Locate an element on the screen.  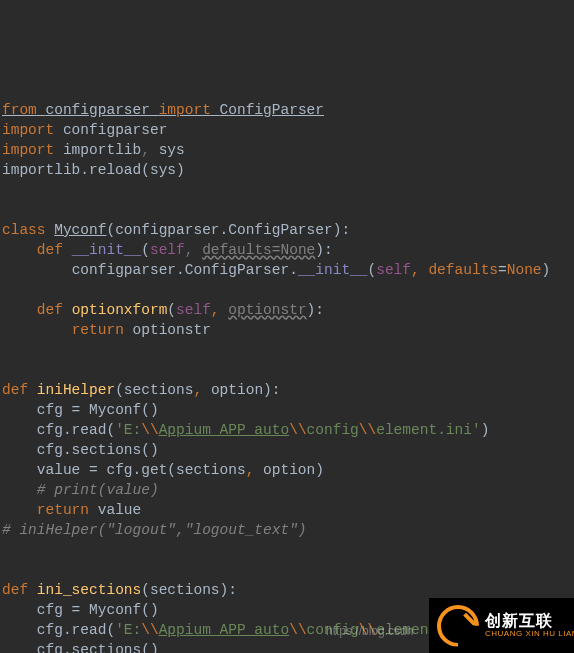
watermark-url: https://blog.csdn is located at coordinates (370, 632).